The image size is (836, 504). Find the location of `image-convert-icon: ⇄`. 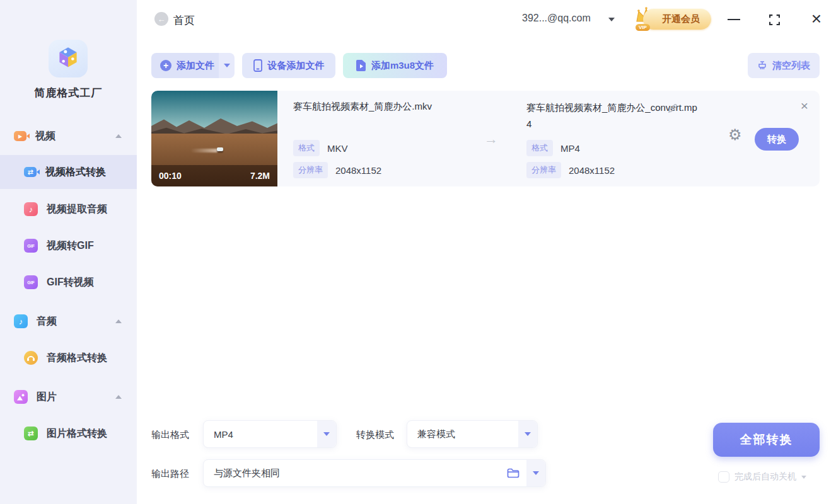

image-convert-icon: ⇄ is located at coordinates (31, 433).